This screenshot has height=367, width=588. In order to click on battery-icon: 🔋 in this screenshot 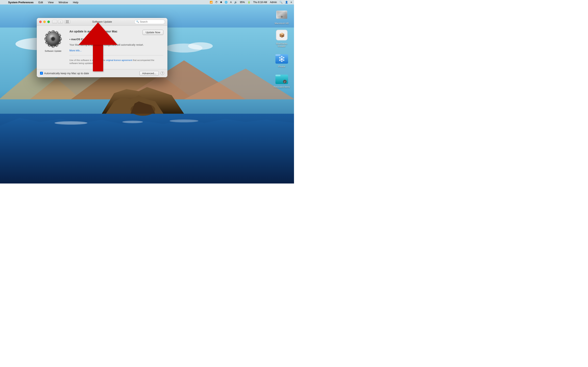, I will do `click(249, 2)`.